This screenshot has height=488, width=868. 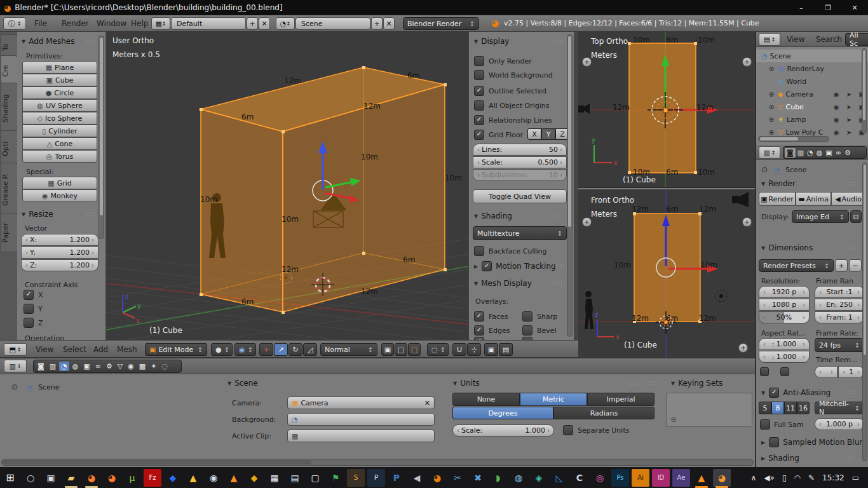 What do you see at coordinates (193, 478) in the screenshot?
I see `taskbar-google-drive: ▲` at bounding box center [193, 478].